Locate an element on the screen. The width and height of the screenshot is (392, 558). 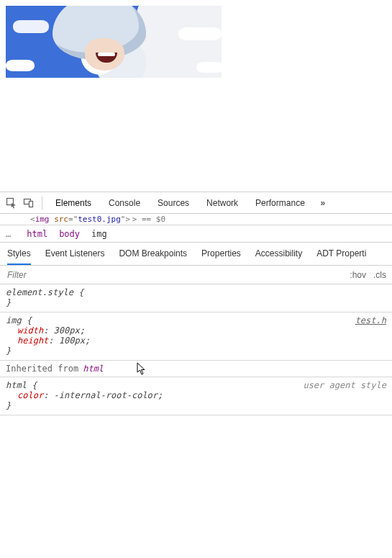
tab-elements: Elements is located at coordinates (73, 203).